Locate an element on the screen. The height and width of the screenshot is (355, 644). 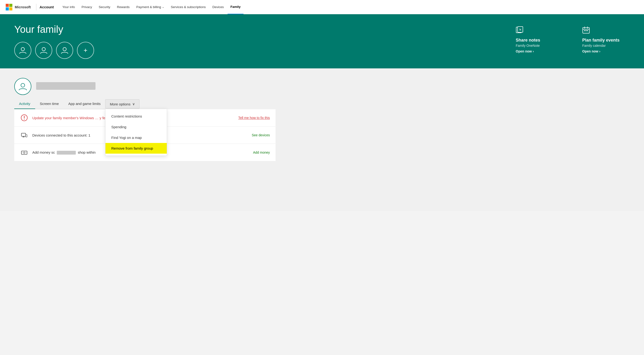
more-options-dropdown: Content restrictions Spending Find Yogi … is located at coordinates (136, 132).